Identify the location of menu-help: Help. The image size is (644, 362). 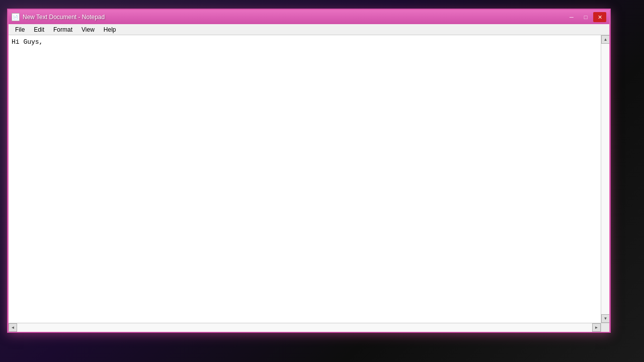
(110, 30).